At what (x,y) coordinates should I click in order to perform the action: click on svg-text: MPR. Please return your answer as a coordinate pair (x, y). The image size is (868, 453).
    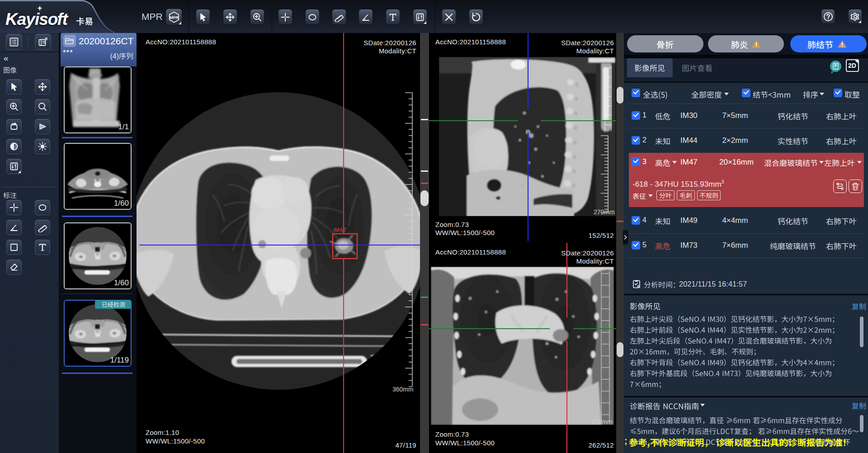
    Looking at the image, I should click on (175, 17).